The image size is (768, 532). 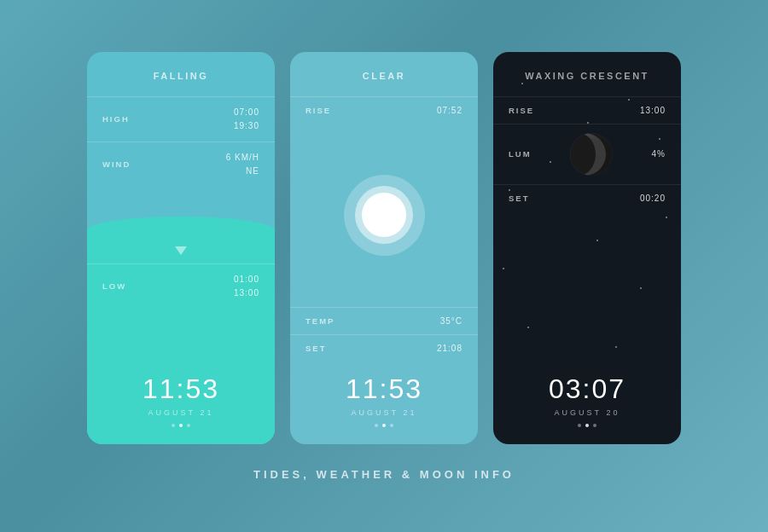 I want to click on tides-wind-row: WIND 6 KM/H NE, so click(x=181, y=164).